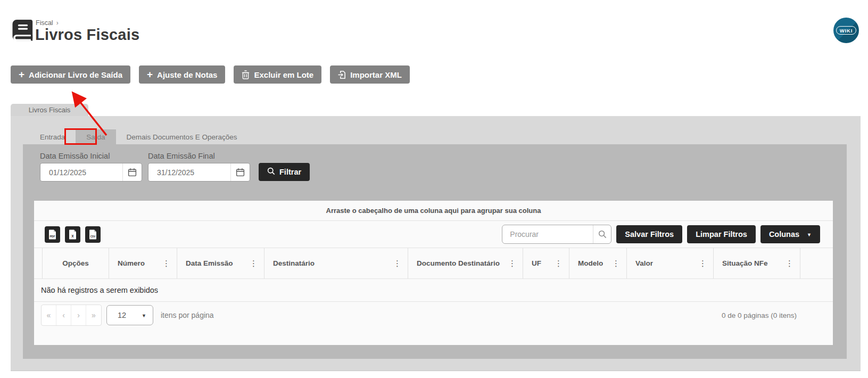 This screenshot has height=378, width=868. I want to click on wiki-badge-label: WIKI, so click(846, 30).